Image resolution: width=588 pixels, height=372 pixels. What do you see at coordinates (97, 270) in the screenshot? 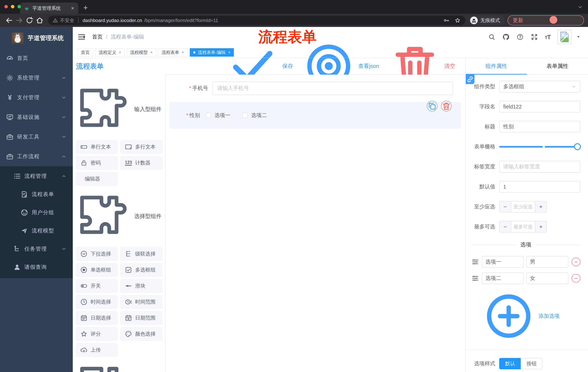
I see `component-chip-单选框组: 单选框组` at bounding box center [97, 270].